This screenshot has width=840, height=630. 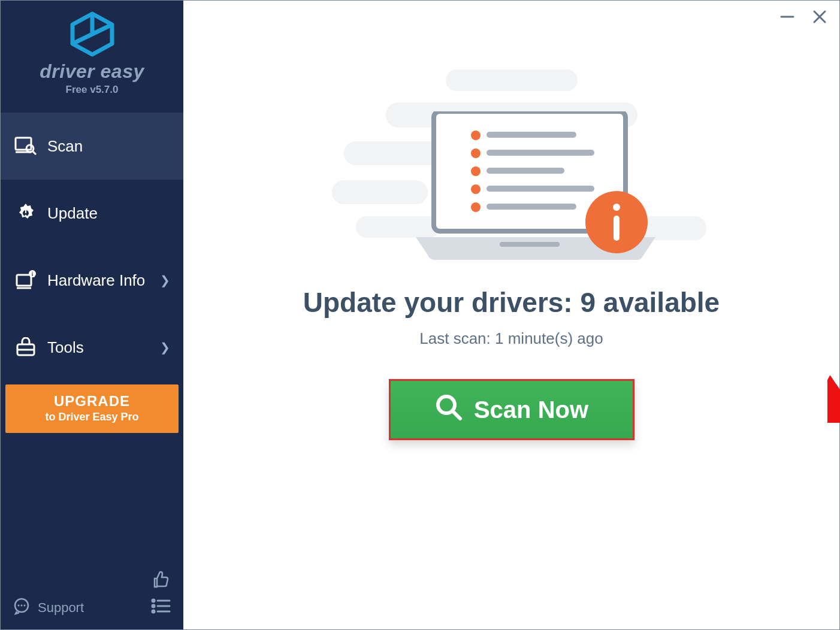 What do you see at coordinates (26, 213) in the screenshot?
I see `gear-icon` at bounding box center [26, 213].